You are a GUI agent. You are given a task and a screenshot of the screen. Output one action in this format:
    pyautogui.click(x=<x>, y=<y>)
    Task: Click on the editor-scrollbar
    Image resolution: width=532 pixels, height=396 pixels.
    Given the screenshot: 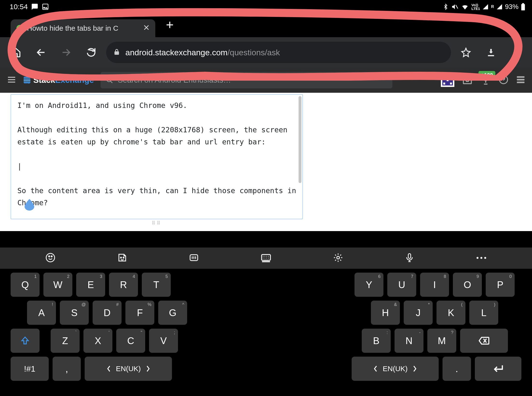 What is the action you would take?
    pyautogui.click(x=300, y=140)
    